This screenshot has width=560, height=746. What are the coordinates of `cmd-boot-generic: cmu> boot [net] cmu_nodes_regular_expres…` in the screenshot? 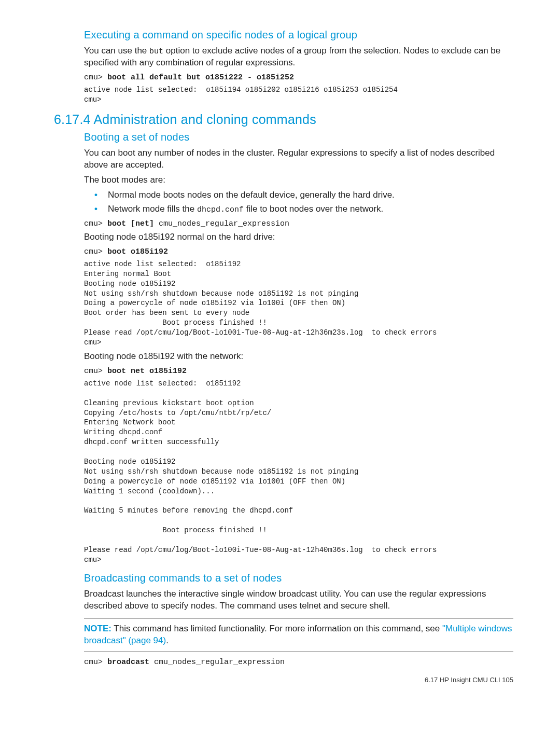 It's located at (299, 224).